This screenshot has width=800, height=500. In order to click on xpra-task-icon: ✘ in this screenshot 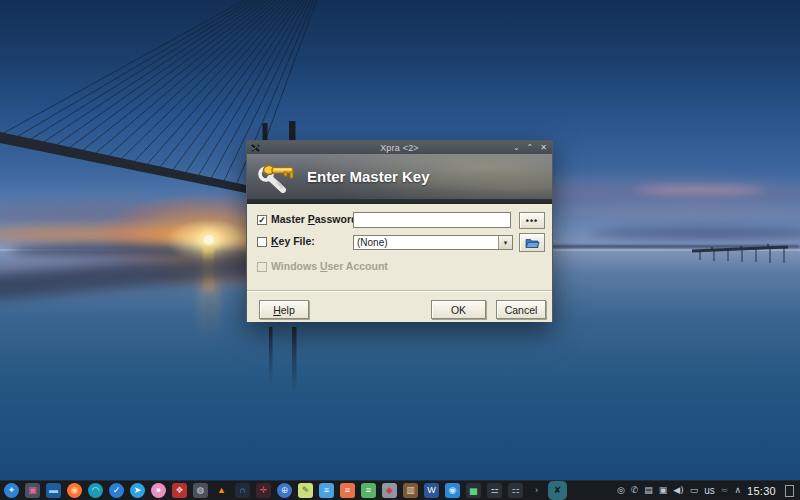, I will do `click(558, 490)`.